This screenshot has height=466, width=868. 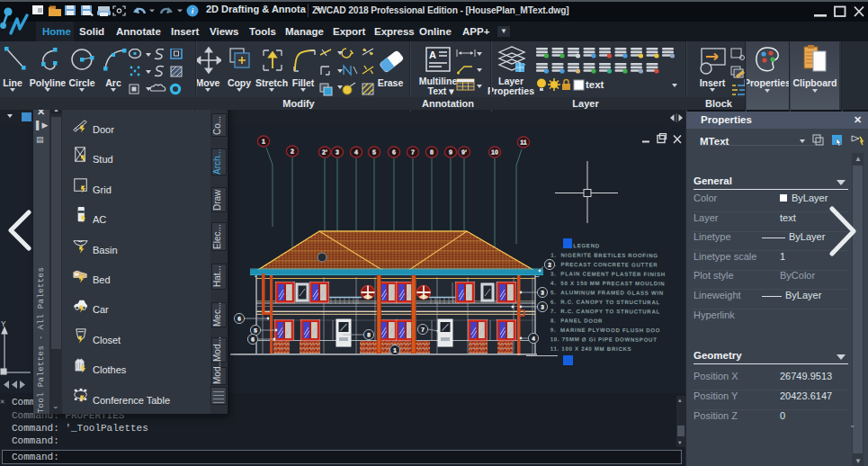 What do you see at coordinates (604, 339) in the screenshot?
I see `svg-text: 10. 75MM Ø GI PIPE DOWNSPOUT` at bounding box center [604, 339].